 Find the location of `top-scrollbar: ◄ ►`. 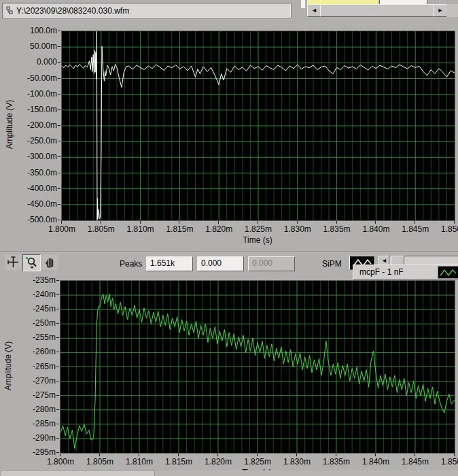

top-scrollbar: ◄ ► is located at coordinates (376, 11).